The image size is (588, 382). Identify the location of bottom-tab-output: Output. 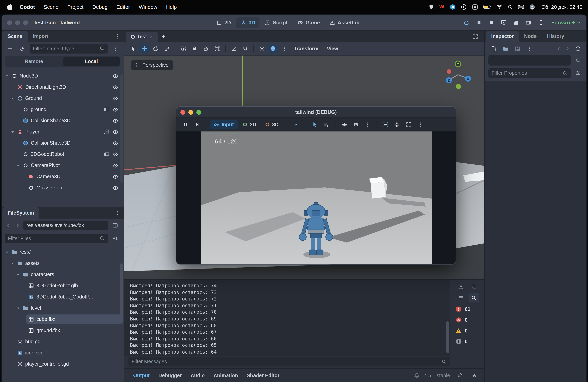
(141, 376).